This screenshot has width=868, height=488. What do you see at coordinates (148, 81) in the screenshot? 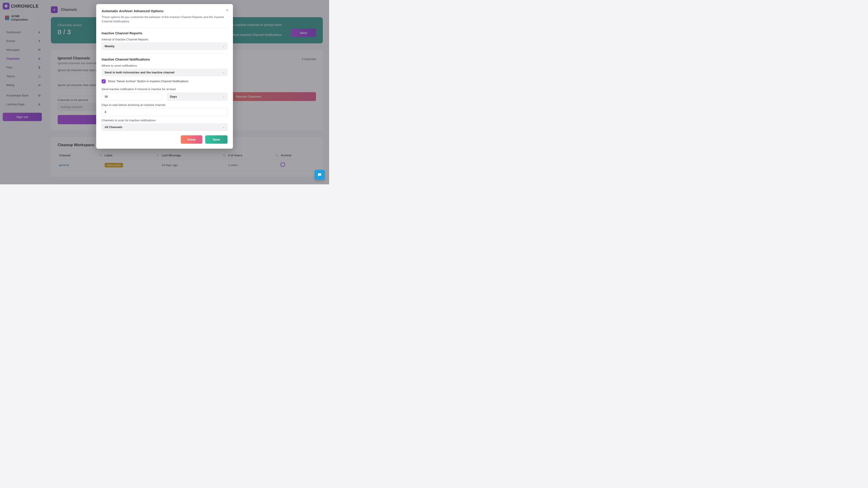
I see `never-archive-label: Show "Never Archive" Button in Inactive …` at bounding box center [148, 81].